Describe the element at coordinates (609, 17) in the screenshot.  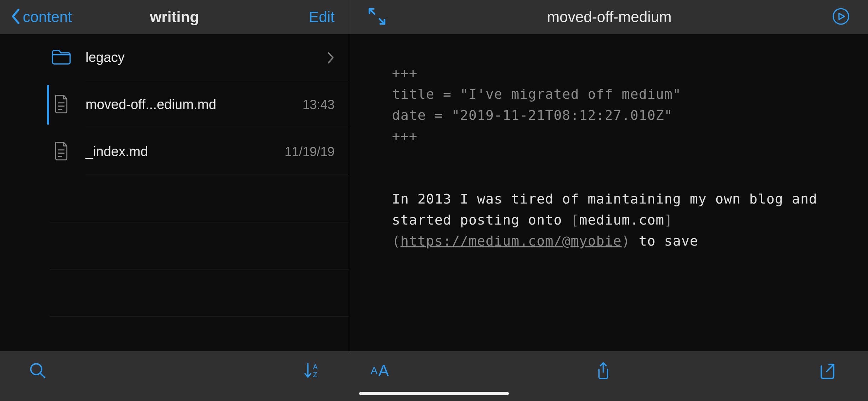
I see `editor-title: moved-off-medium` at that location.